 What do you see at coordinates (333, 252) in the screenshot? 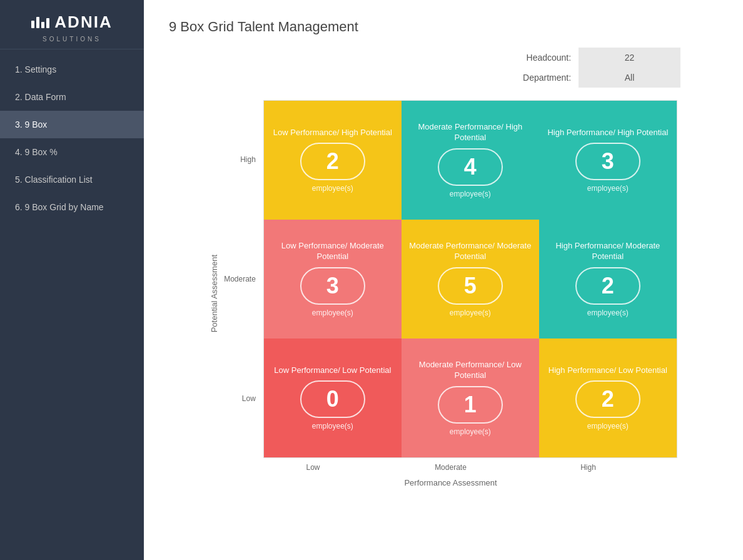
I see `cell-title: Low Performance/ Moderate Potential` at bounding box center [333, 252].